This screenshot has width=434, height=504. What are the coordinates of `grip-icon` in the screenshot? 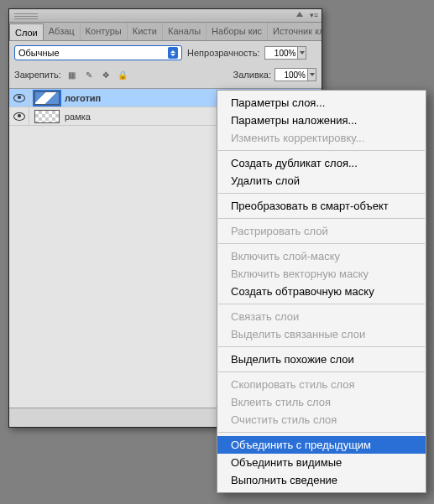 It's located at (26, 16).